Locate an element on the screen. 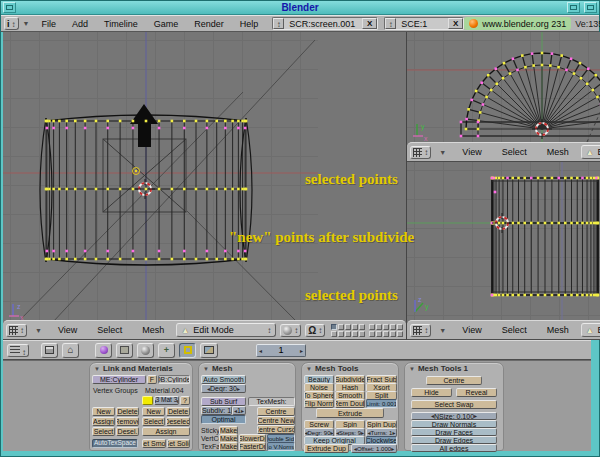 Image resolution: width=600 pixels, height=457 pixels. editing-context-button is located at coordinates (188, 350).